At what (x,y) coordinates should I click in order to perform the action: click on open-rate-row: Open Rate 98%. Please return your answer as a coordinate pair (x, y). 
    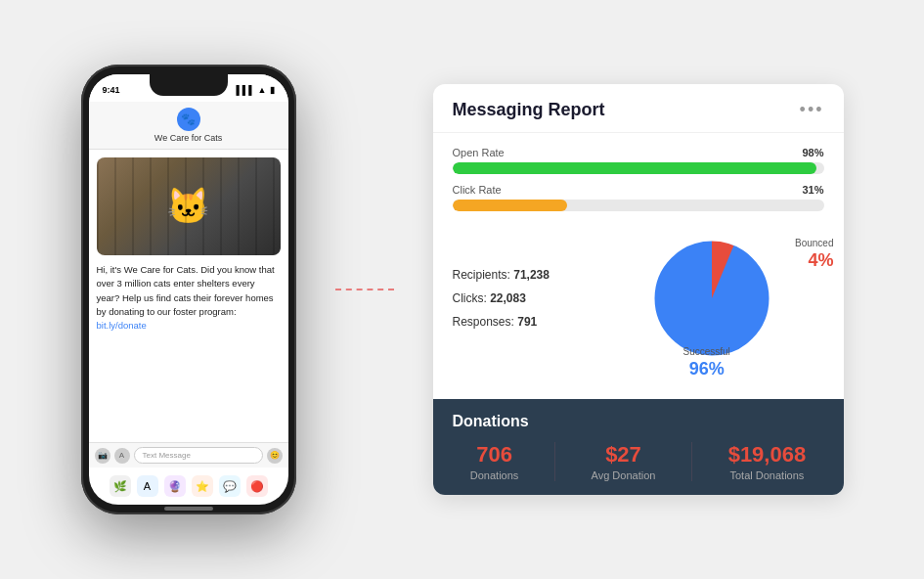
    Looking at the image, I should click on (638, 160).